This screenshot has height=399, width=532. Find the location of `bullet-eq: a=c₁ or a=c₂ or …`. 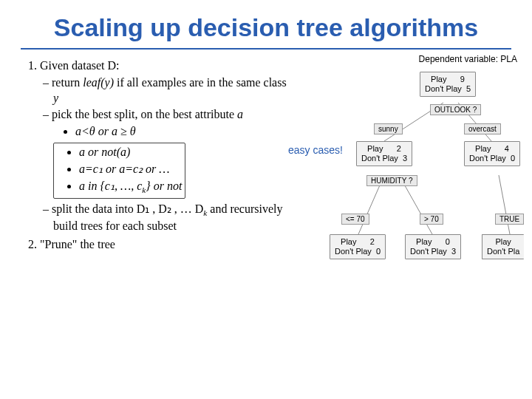

bullet-eq: a=c₁ or a=c₂ or … is located at coordinates (130, 170).